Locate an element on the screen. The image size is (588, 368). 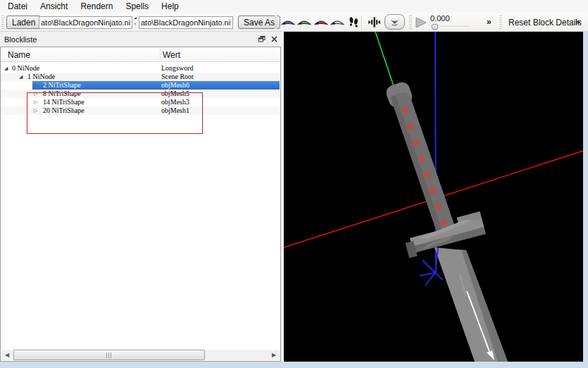
close-icon is located at coordinates (275, 39).